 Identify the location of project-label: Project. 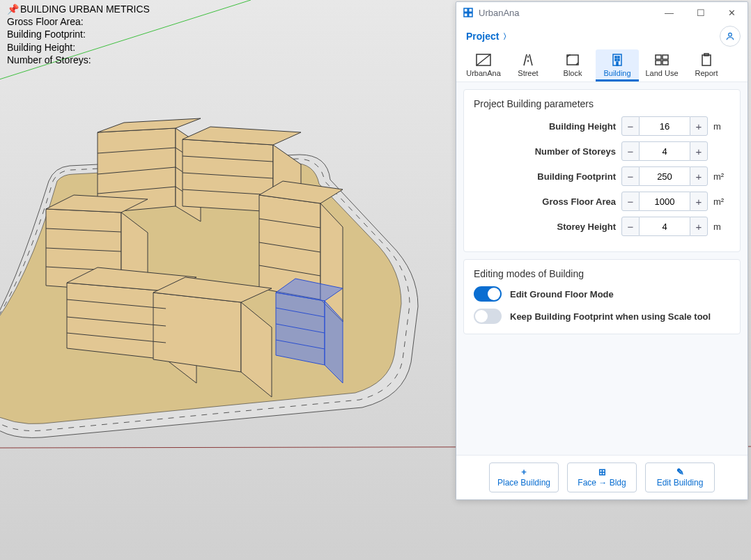
(482, 36).